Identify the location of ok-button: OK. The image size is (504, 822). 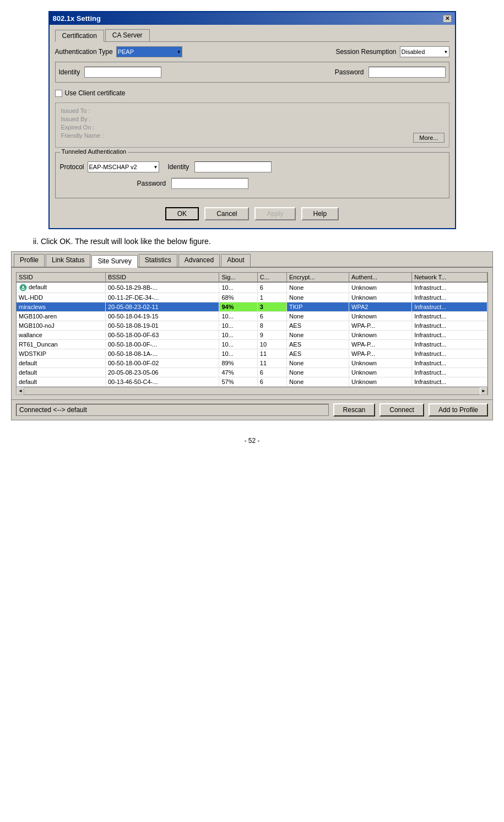
(182, 214).